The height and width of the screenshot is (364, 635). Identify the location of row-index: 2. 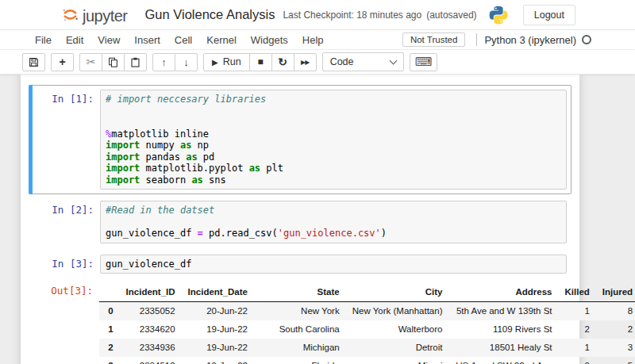
(110, 347).